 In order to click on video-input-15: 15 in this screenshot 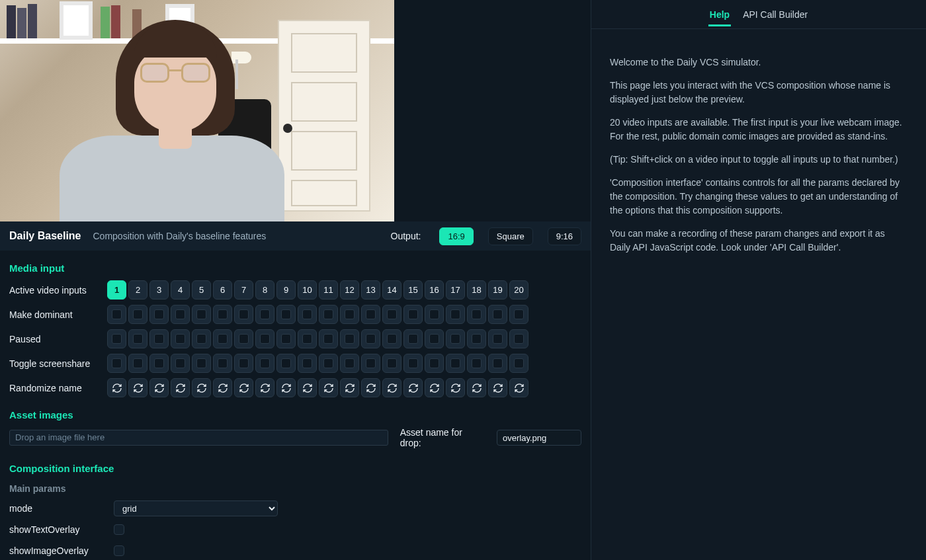, I will do `click(413, 290)`.